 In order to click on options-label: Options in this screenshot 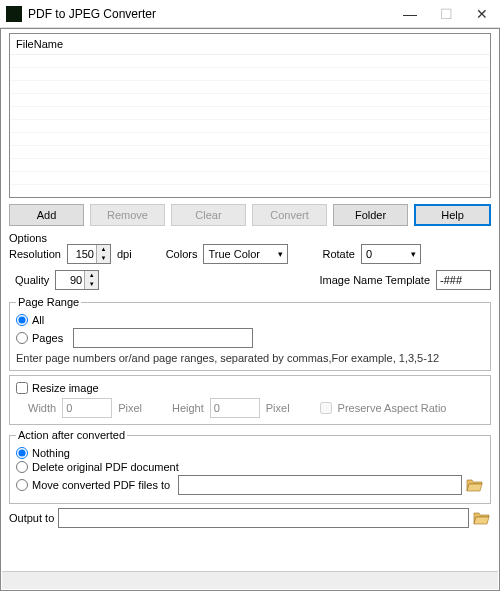, I will do `click(250, 238)`.